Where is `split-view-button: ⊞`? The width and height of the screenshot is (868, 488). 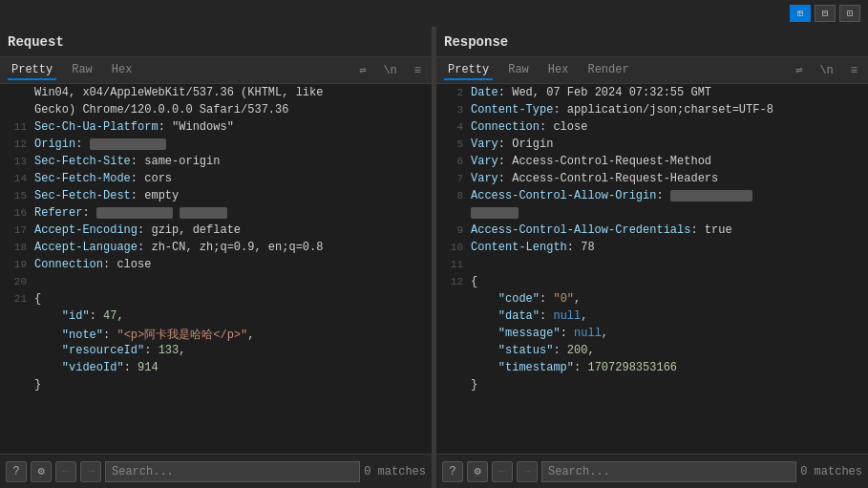
split-view-button: ⊞ is located at coordinates (800, 13).